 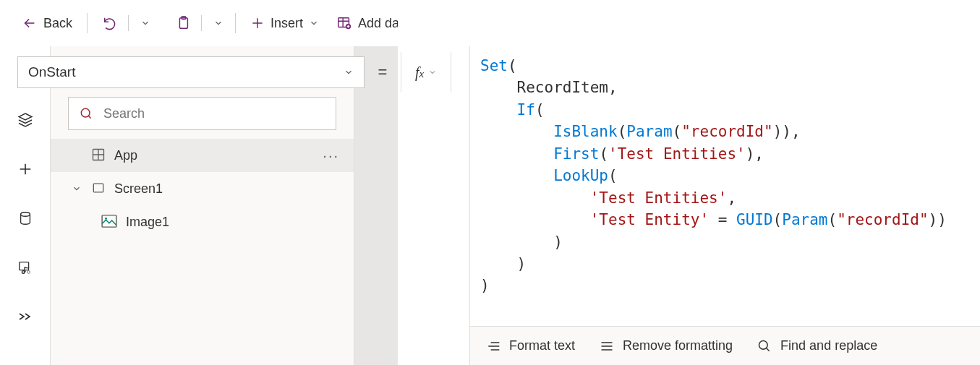 I want to click on tree-search, so click(x=203, y=113).